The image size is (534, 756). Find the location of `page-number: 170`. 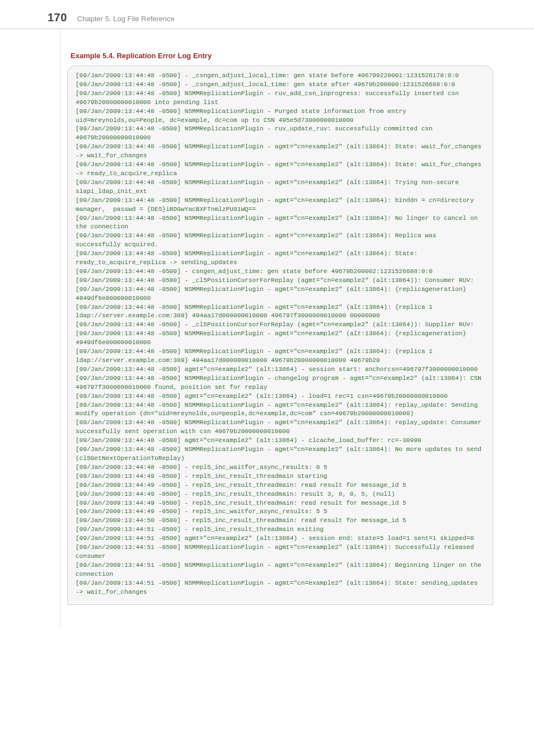

page-number: 170 is located at coordinates (57, 18).